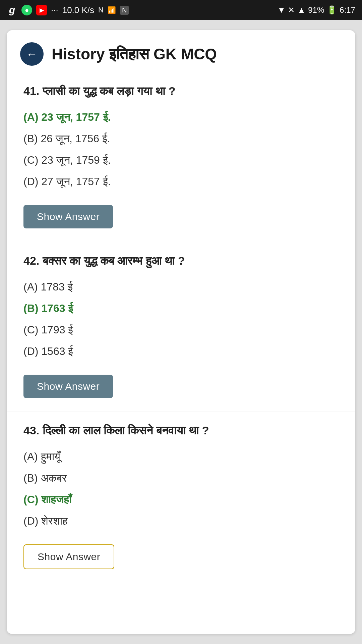 This screenshot has width=362, height=644. Describe the element at coordinates (181, 457) in the screenshot. I see `question-43-option-a: (A) हुमायूँ` at that location.